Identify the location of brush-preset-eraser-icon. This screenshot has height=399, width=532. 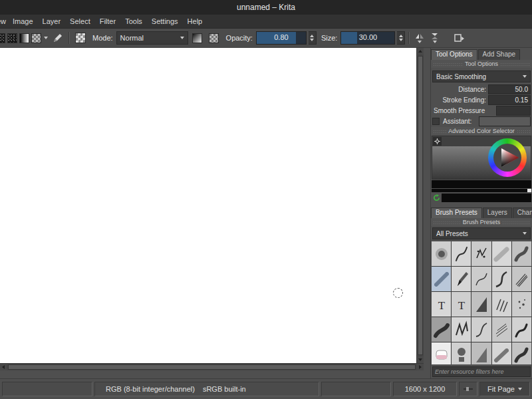
(442, 354).